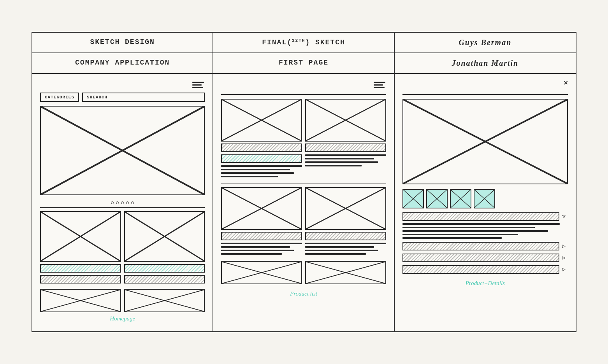  What do you see at coordinates (485, 270) in the screenshot?
I see `p3-section-3: ▷` at bounding box center [485, 270].